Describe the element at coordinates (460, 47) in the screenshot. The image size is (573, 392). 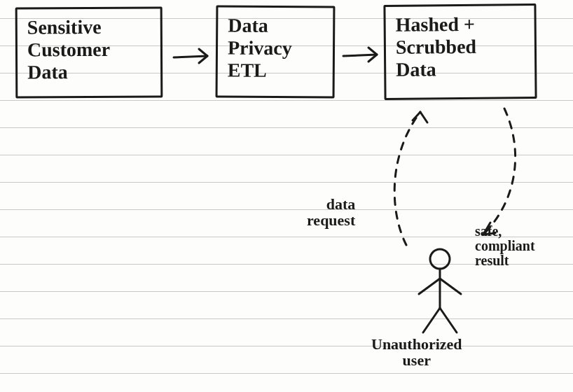
I see `box-line: Scrubbed` at that location.